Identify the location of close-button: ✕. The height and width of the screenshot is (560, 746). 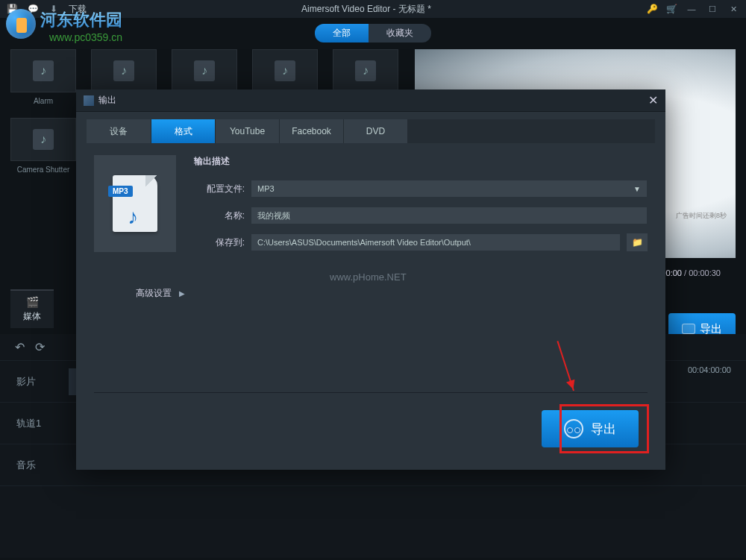
(733, 9).